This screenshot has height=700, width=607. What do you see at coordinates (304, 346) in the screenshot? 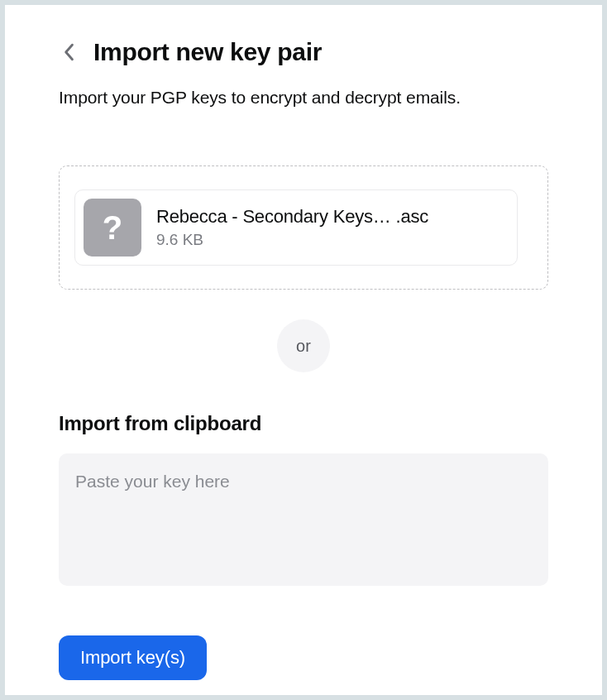
I see `separator: or` at bounding box center [304, 346].